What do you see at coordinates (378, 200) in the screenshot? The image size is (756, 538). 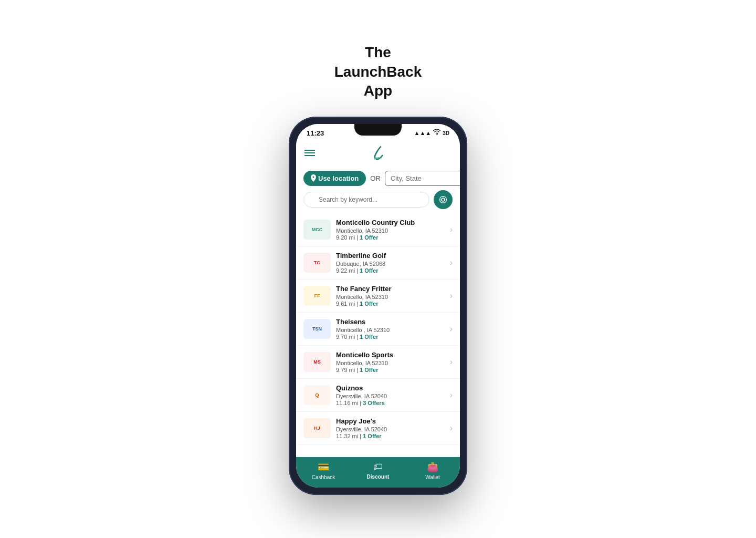 I see `keyword-row: 🔍` at bounding box center [378, 200].